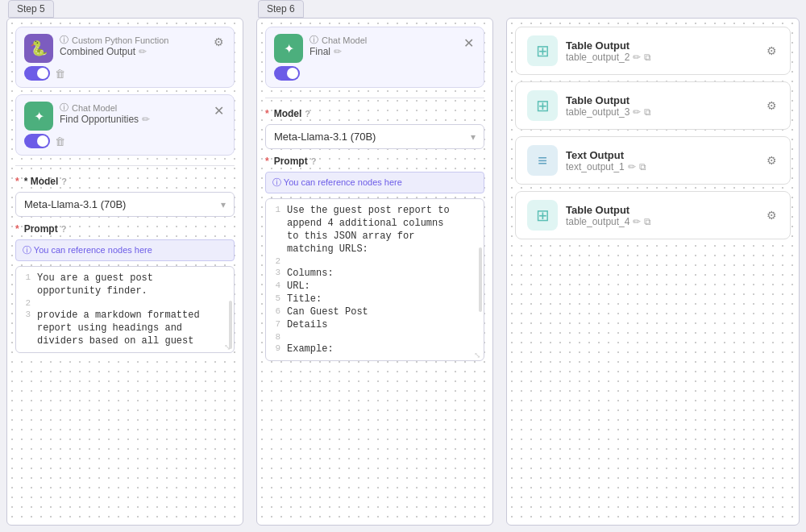 This screenshot has height=532, width=806. What do you see at coordinates (598, 57) in the screenshot?
I see `table-output-2-name: table_output_2` at bounding box center [598, 57].